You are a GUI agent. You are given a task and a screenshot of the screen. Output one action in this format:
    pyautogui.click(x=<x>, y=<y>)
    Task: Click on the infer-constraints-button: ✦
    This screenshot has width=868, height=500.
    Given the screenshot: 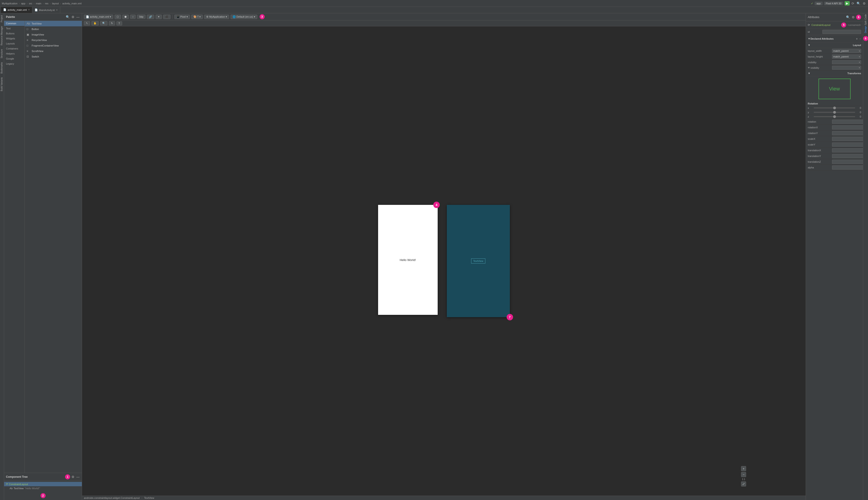 What is the action you would take?
    pyautogui.click(x=159, y=17)
    